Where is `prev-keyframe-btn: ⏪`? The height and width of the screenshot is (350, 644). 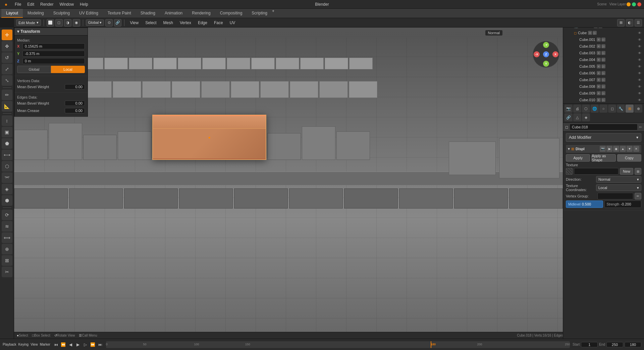 prev-keyframe-btn: ⏪ is located at coordinates (63, 345).